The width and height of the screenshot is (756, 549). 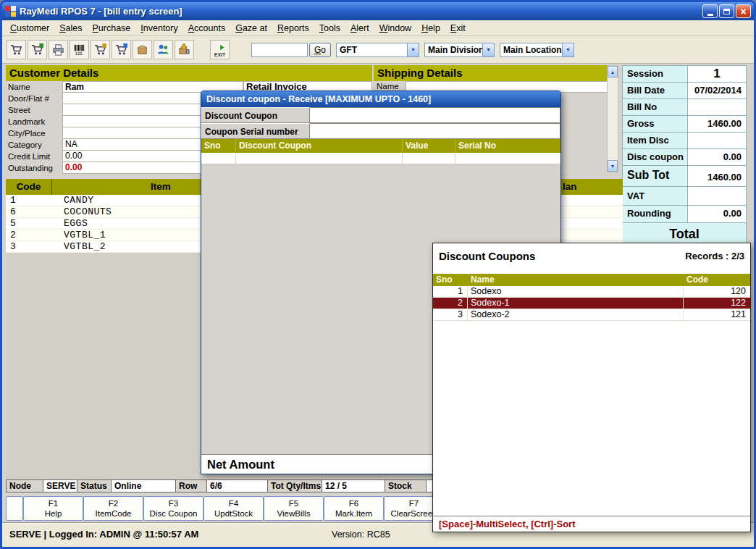 What do you see at coordinates (184, 49) in the screenshot?
I see `delivery-icon` at bounding box center [184, 49].